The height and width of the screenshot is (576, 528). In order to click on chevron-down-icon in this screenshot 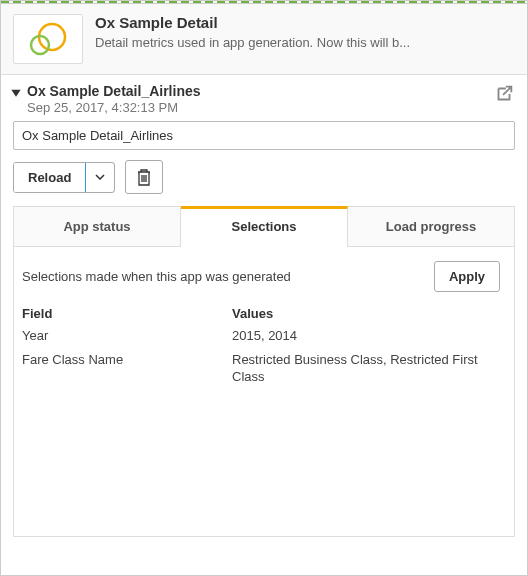, I will do `click(100, 177)`.